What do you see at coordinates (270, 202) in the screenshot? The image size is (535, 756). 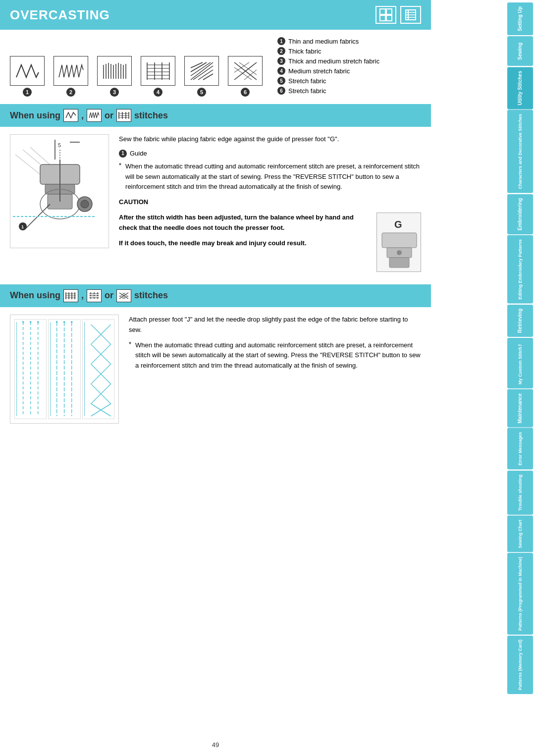 I see `caution-title: CAUTION` at bounding box center [270, 202].